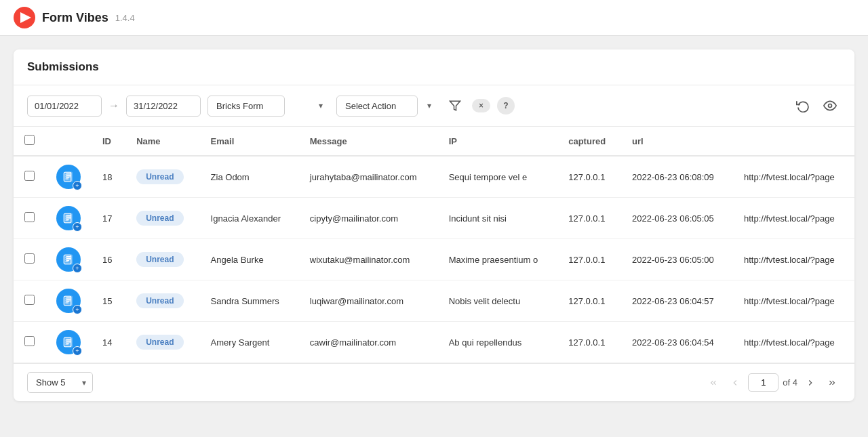 This screenshot has height=437, width=868. I want to click on toolbar-actions, so click(816, 106).